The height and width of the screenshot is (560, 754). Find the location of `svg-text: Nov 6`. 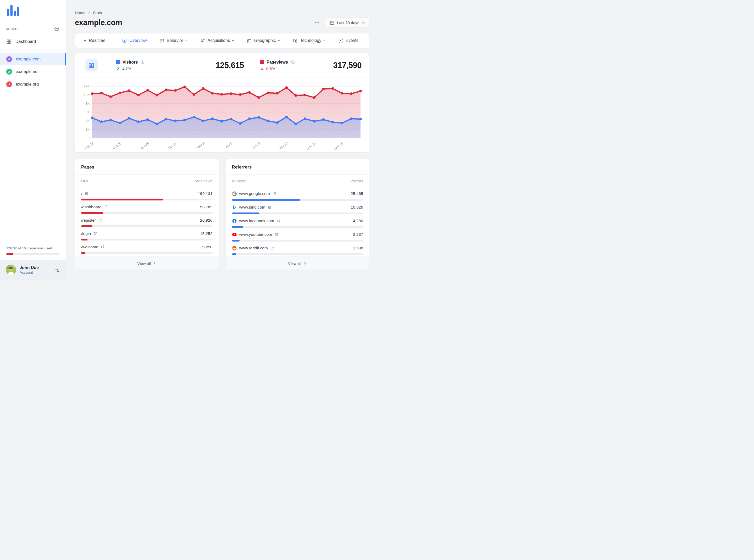

svg-text: Nov 6 is located at coordinates (229, 146).